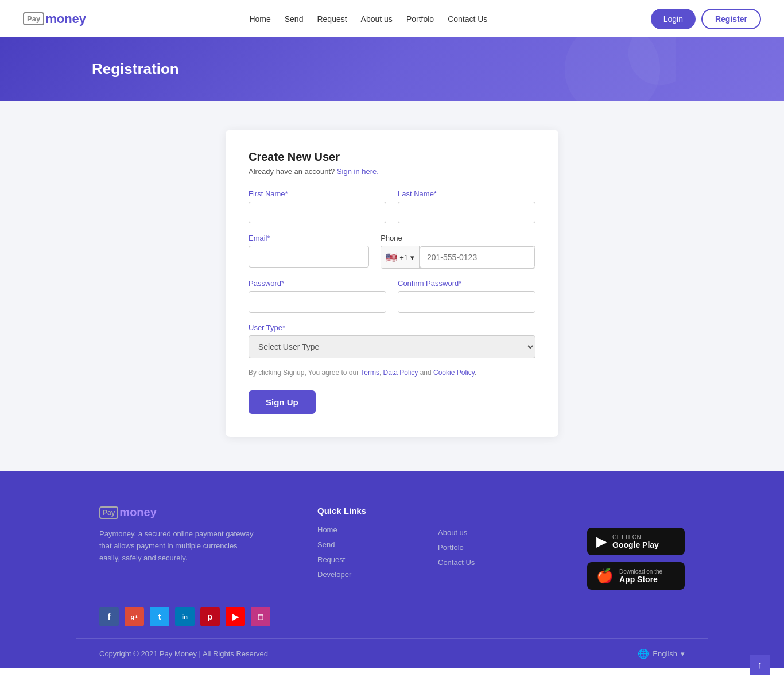  I want to click on data-policy-link: Data Policy, so click(401, 373).